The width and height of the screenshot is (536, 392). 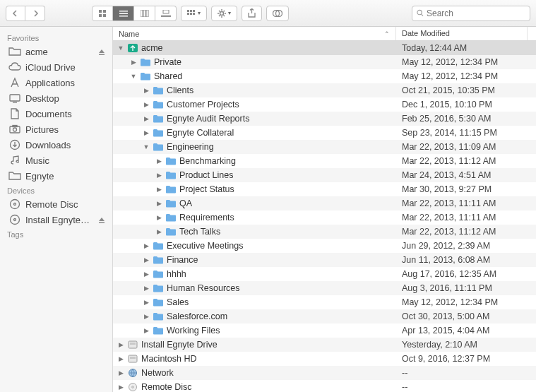 What do you see at coordinates (325, 119) in the screenshot?
I see `file-row: ▶Egnyte Audit ReportsFeb 25, 2016, 5:30 …` at bounding box center [325, 119].